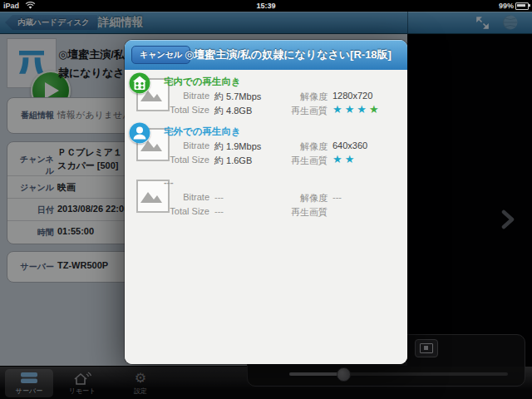 This screenshot has width=532, height=399. Describe the element at coordinates (233, 161) in the screenshot. I see `total-size-value: 約 1.6GB` at that location.